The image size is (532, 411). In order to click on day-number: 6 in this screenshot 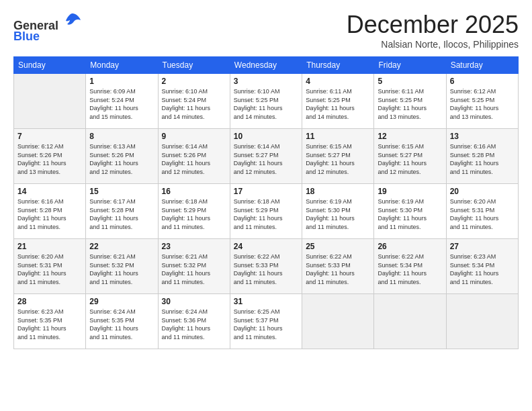, I will do `click(482, 81)`.